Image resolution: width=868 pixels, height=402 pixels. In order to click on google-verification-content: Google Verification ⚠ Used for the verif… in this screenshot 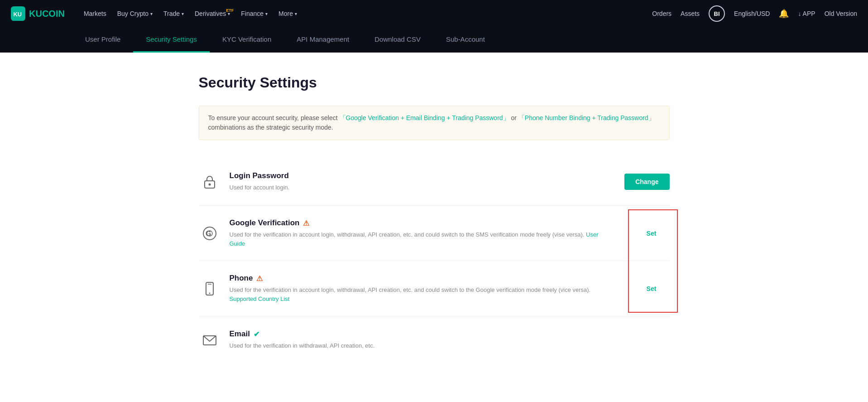, I will do `click(422, 233)`.